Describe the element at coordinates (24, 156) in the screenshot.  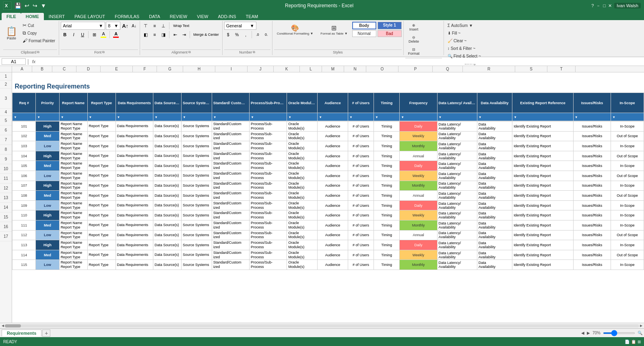
I see `table-cell: 104` at that location.